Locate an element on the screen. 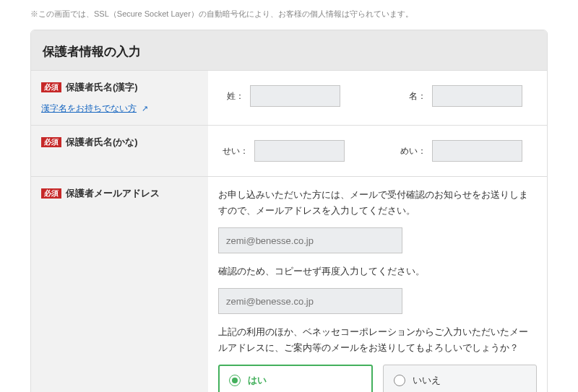 Image resolution: width=578 pixels, height=392 pixels. mei-label: 名： is located at coordinates (415, 97).